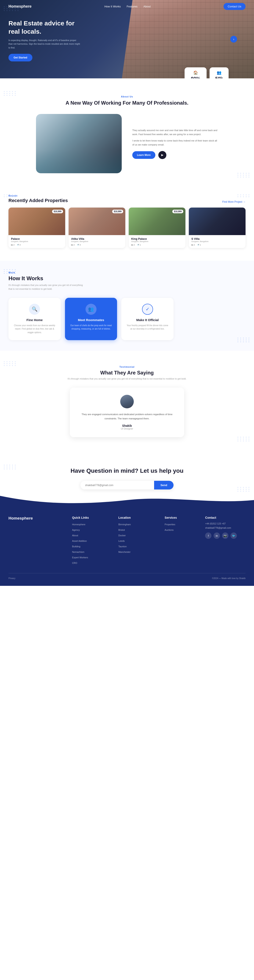  Describe the element at coordinates (38, 200) in the screenshot. I see `properties-title: Recently Added Properties` at that location.